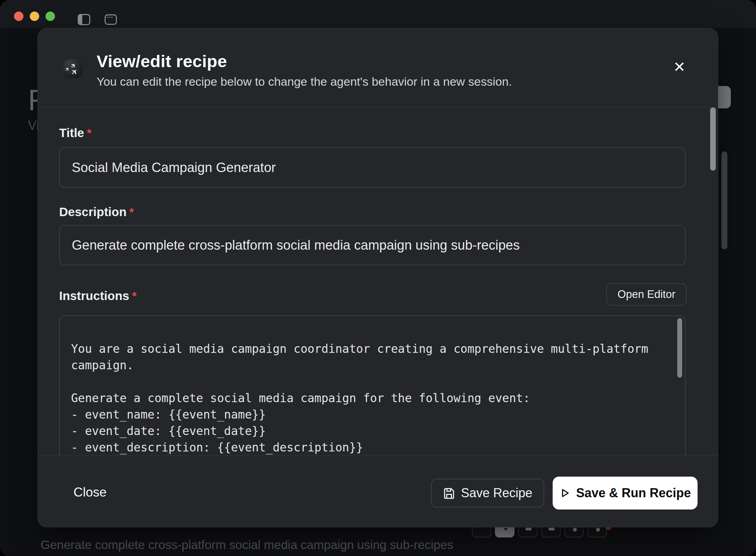 Image resolution: width=756 pixels, height=556 pixels. I want to click on save-recipe-label: Save Recipe, so click(497, 493).